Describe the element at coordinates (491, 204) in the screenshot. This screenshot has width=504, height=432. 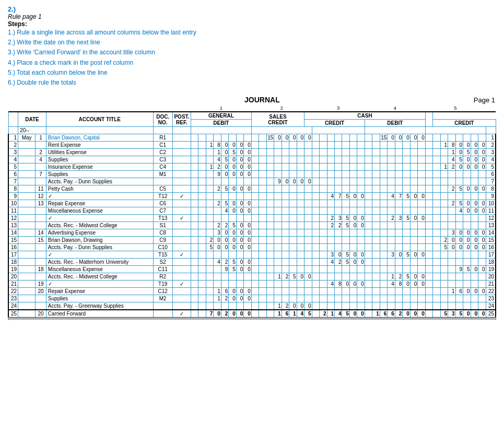
I see `row-num-right: 10` at that location.